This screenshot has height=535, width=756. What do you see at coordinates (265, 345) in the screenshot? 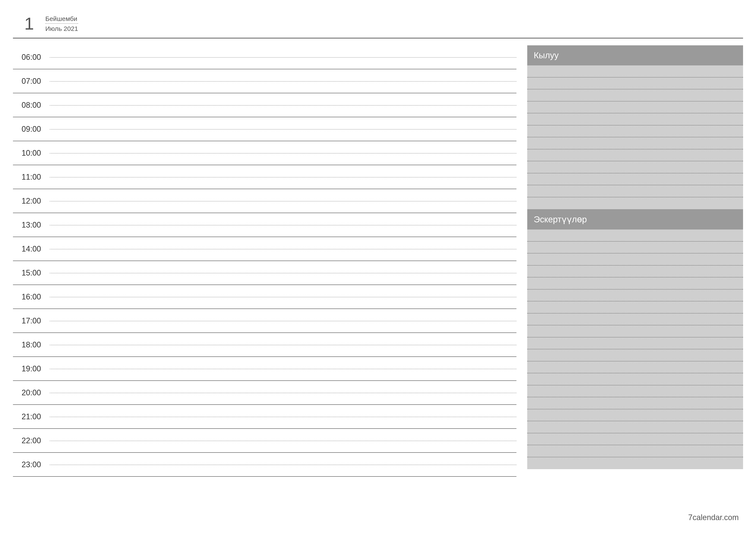
I see `hour-row: 18:00` at bounding box center [265, 345].